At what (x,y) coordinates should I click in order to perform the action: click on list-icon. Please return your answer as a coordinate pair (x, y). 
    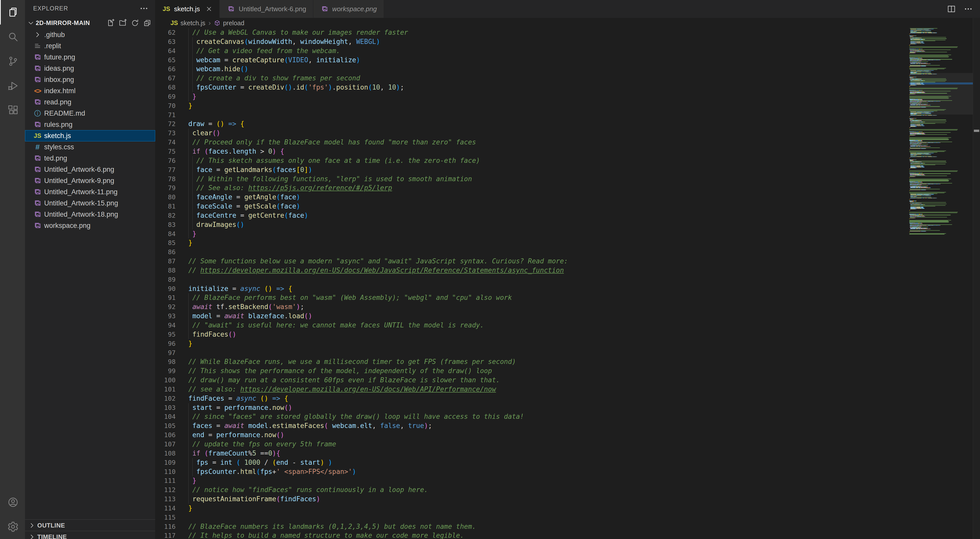
    Looking at the image, I should click on (37, 46).